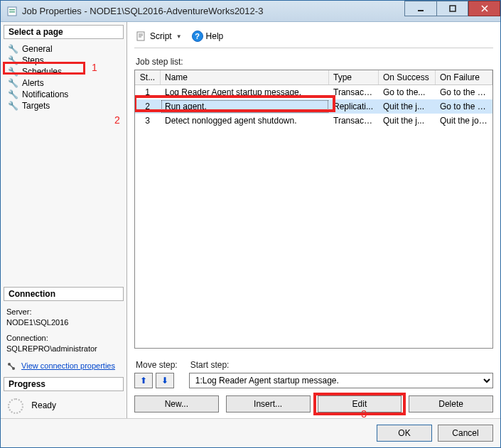 The height and width of the screenshot is (448, 501). Describe the element at coordinates (215, 36) in the screenshot. I see `help-button: Help` at that location.